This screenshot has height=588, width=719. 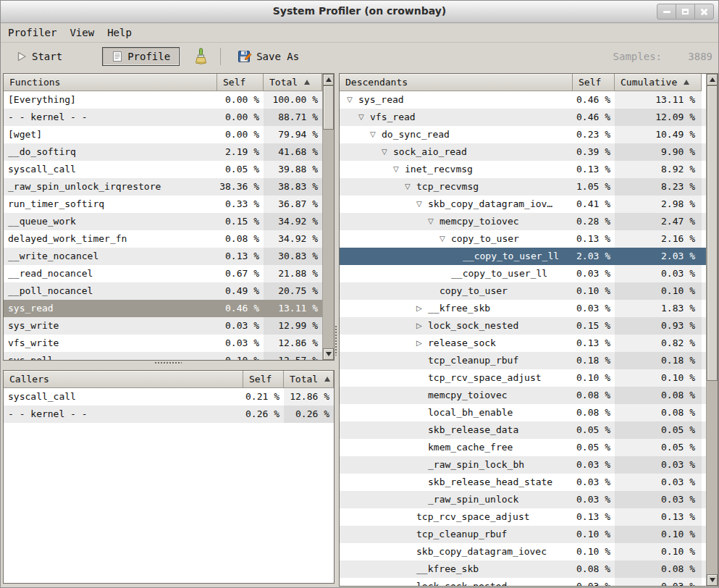 I want to click on tree-row: ▽ memcpy_toiovec 0.28 % 2.47 %, so click(x=529, y=222).